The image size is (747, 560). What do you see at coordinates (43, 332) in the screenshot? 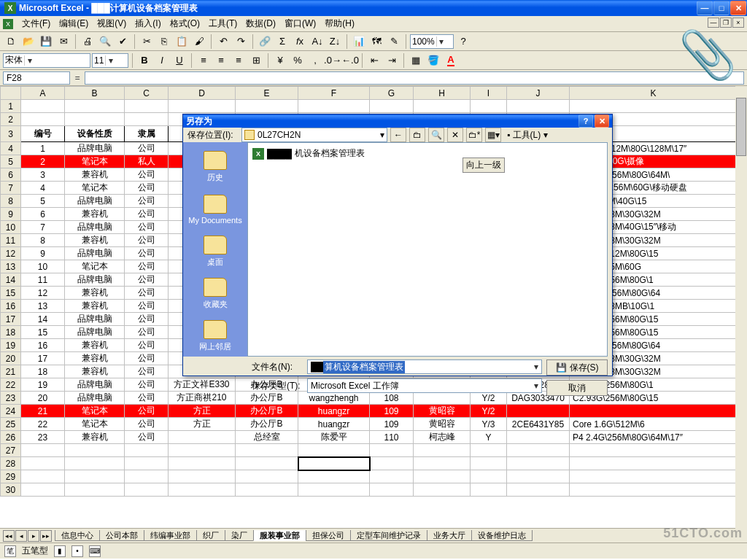
I see `cell: 15` at bounding box center [43, 332].